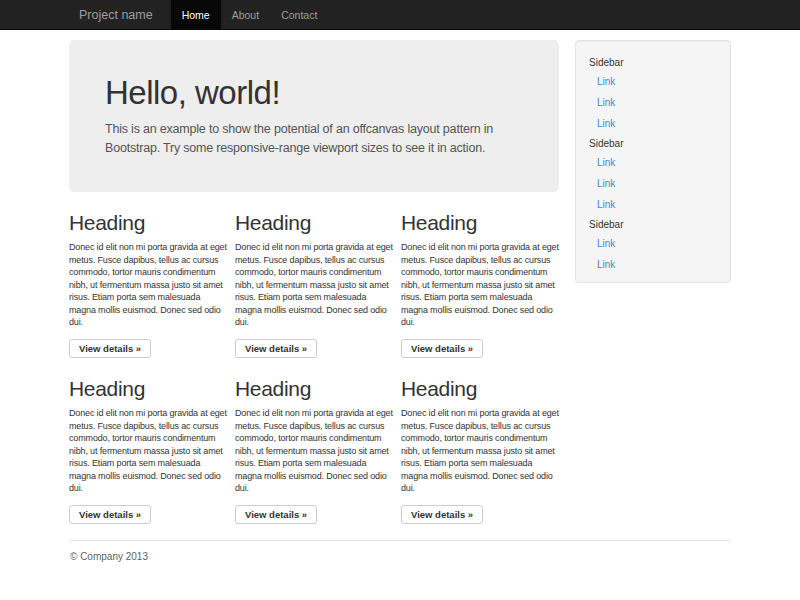 This screenshot has width=800, height=600. What do you see at coordinates (400, 551) in the screenshot?
I see `footer: © Company 2013` at bounding box center [400, 551].